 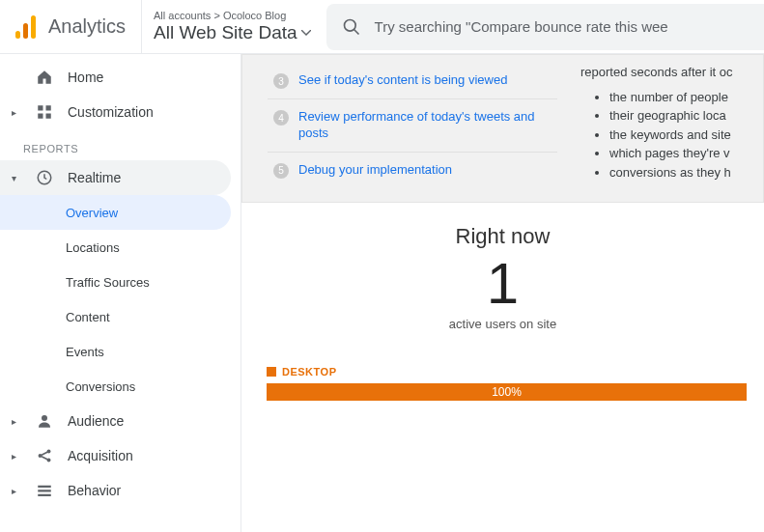 I want to click on nav-home: Home, so click(x=120, y=77).